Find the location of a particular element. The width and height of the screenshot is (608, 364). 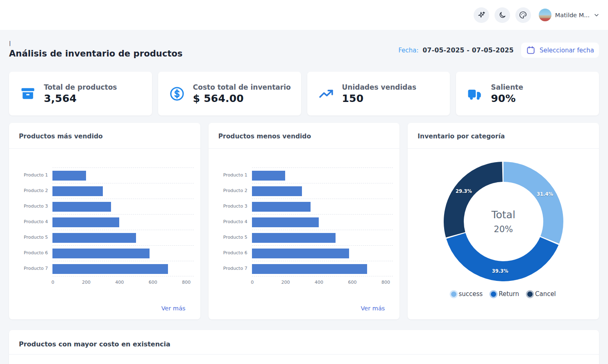

stat-label: Saliente is located at coordinates (507, 87).